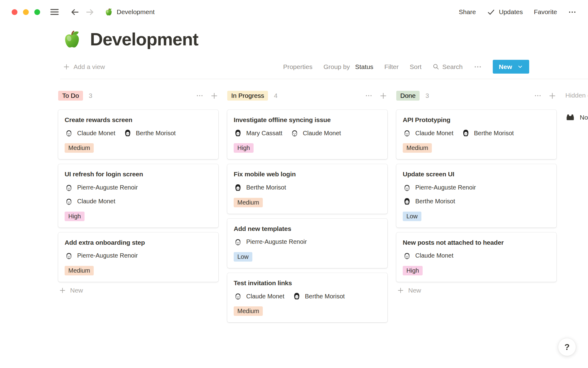 The width and height of the screenshot is (588, 368). Describe the element at coordinates (138, 96) in the screenshot. I see `column-header: To Do 3` at that location.